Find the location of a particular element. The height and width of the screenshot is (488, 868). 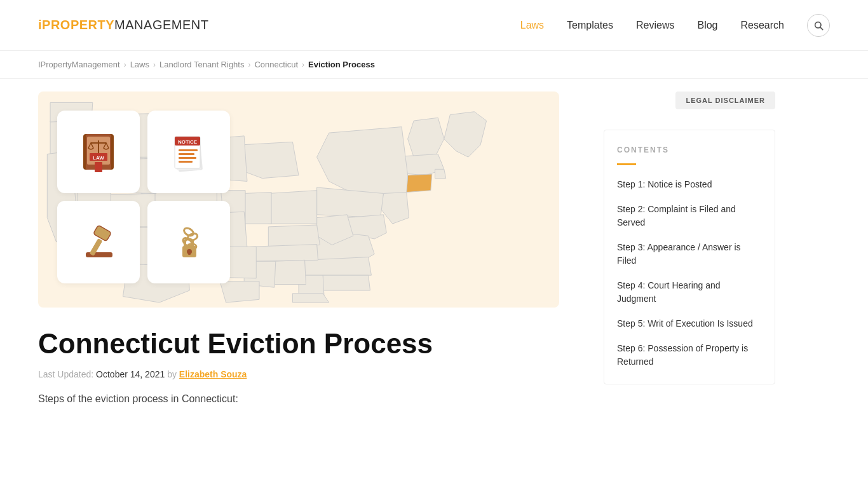

contents-item-1: Step 1: Notice is Posted is located at coordinates (689, 184).